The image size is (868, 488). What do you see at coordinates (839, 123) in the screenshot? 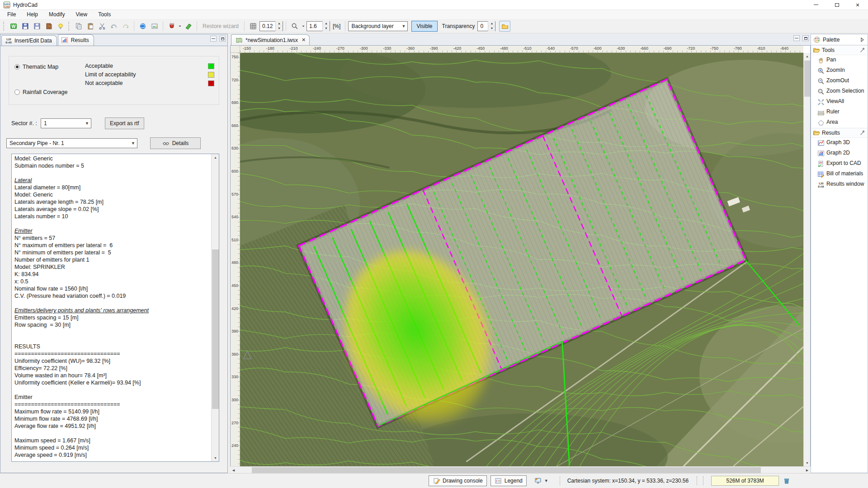
I see `palette-item-area: Area` at bounding box center [839, 123].